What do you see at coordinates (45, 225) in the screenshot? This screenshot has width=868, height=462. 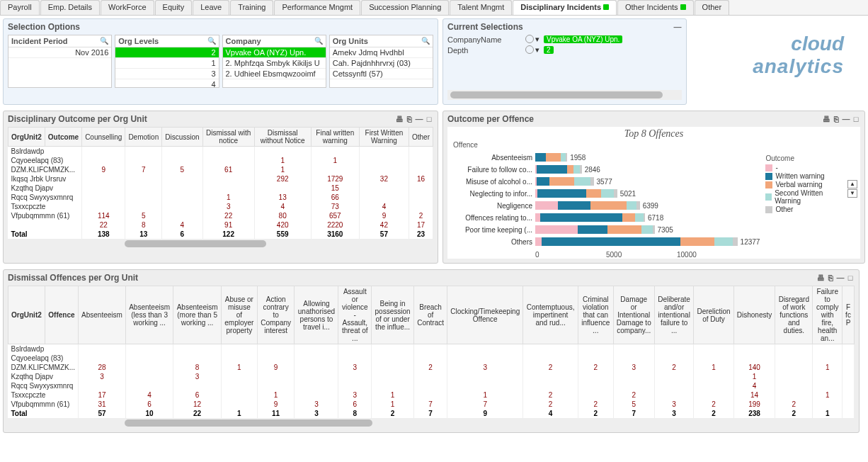 I see `table-row` at bounding box center [45, 225].